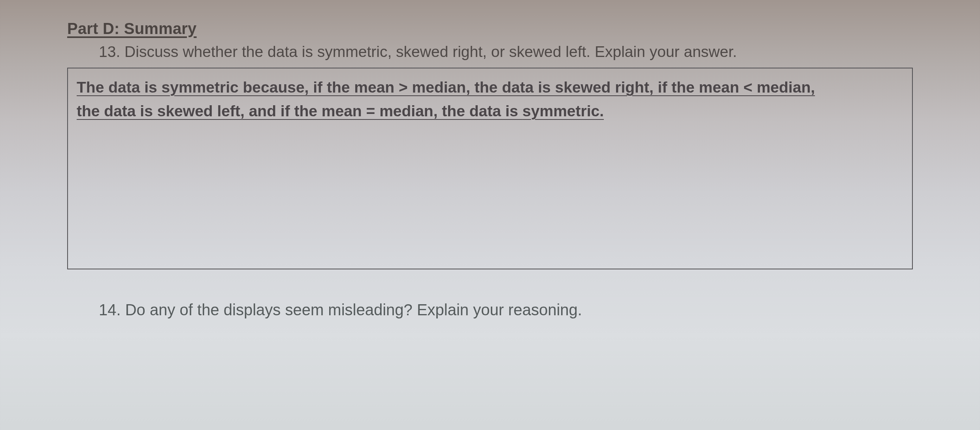  What do you see at coordinates (490, 28) in the screenshot?
I see `part-d-heading: Part D: Summary` at bounding box center [490, 28].